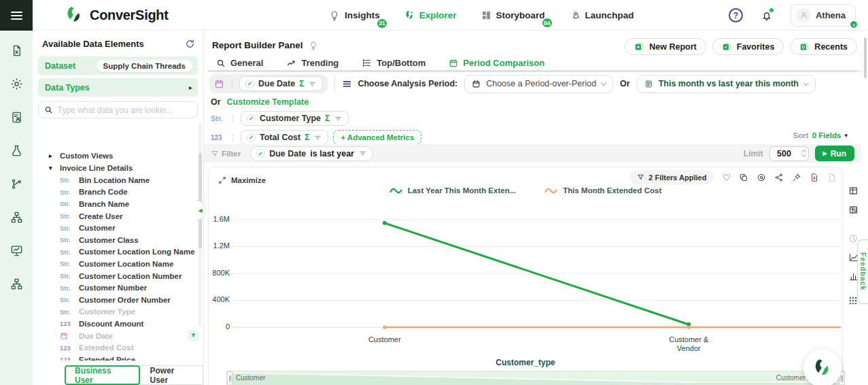 The height and width of the screenshot is (385, 868). I want to click on favorite-heart-icon: ♡, so click(726, 178).